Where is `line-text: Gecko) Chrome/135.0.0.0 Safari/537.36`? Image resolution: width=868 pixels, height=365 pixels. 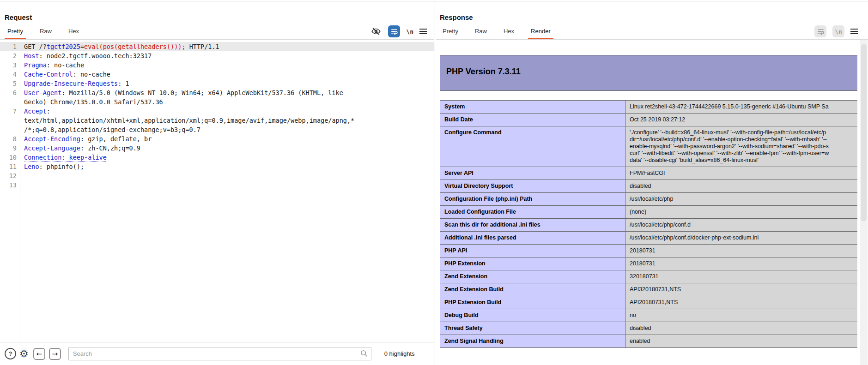
line-text: Gecko) Chrome/135.0.0.0 Safari/537.36 is located at coordinates (93, 102).